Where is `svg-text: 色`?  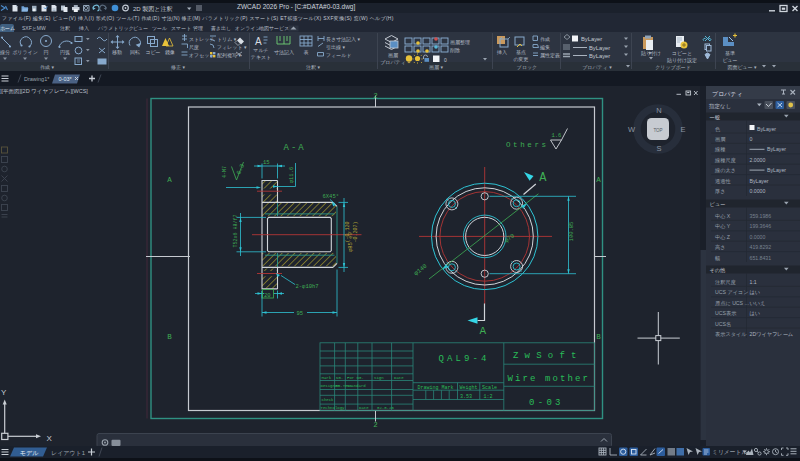
svg-text: 色 is located at coordinates (718, 129).